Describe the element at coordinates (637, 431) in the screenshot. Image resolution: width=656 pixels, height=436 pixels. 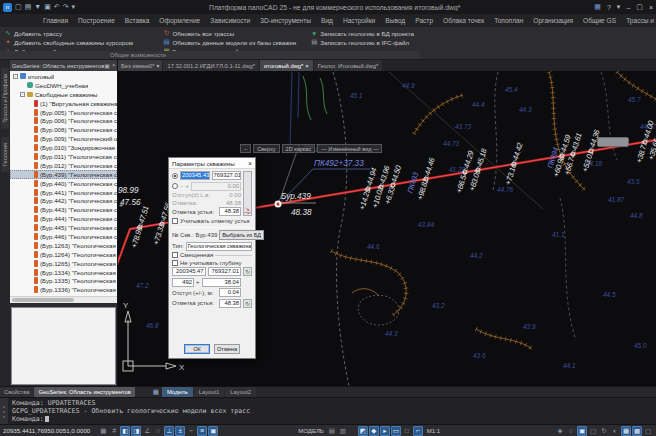
I see `status-toggle-icon: ▩` at that location.